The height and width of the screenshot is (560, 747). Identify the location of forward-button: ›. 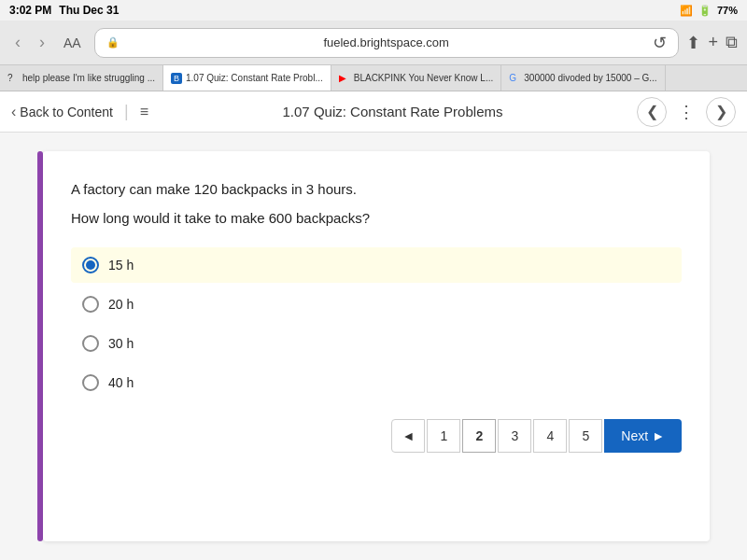
(42, 43).